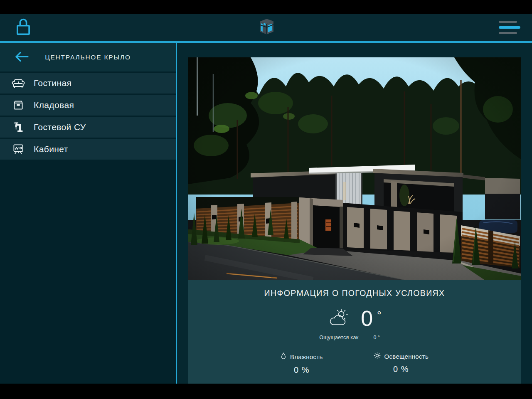  What do you see at coordinates (88, 105) in the screenshot?
I see `sidebar-item-storage: Кладовая` at bounding box center [88, 105].